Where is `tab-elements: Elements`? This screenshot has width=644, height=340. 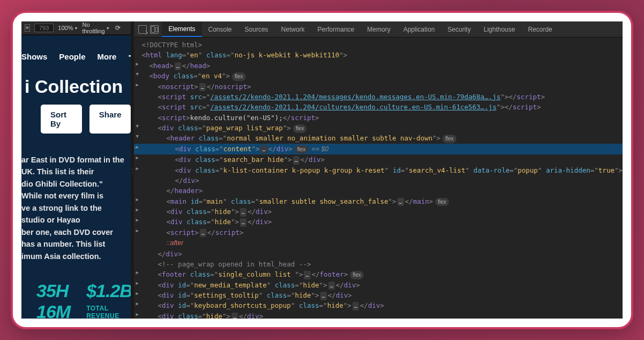 tab-elements: Elements is located at coordinates (182, 29).